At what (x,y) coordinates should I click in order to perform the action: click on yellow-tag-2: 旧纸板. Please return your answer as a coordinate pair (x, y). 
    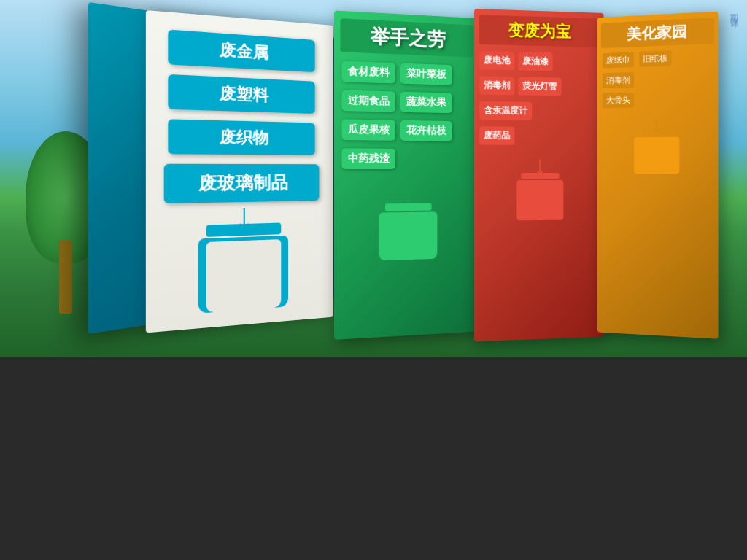
    Looking at the image, I should click on (655, 58).